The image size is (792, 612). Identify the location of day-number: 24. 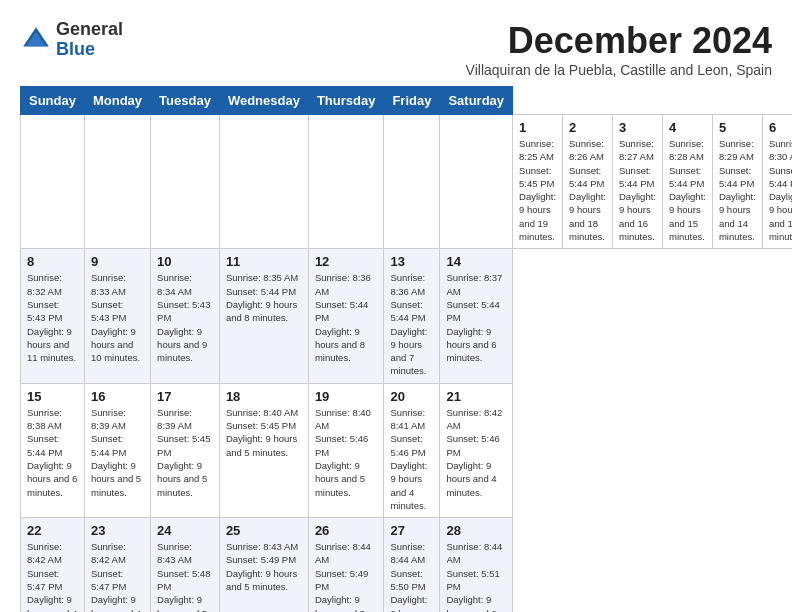
(185, 530).